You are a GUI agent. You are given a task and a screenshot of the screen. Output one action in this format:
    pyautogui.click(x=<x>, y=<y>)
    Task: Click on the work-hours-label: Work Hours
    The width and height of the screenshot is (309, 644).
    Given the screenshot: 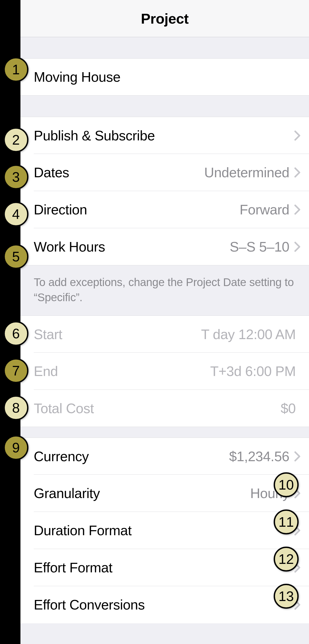 What is the action you would take?
    pyautogui.click(x=132, y=247)
    